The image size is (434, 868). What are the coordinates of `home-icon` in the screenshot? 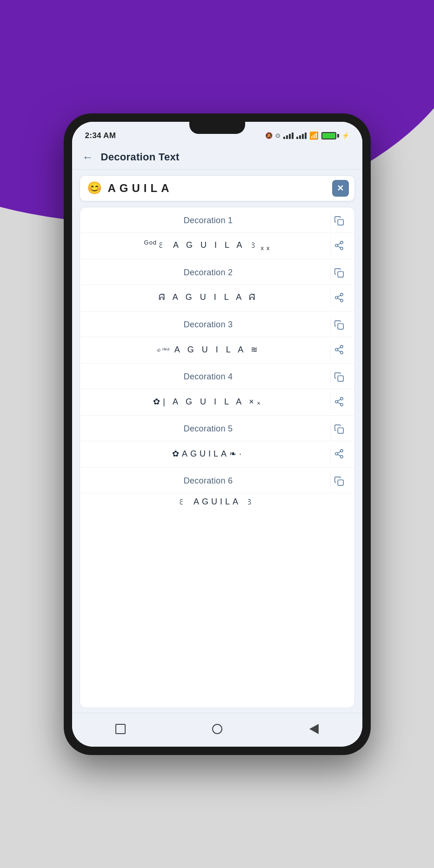 It's located at (217, 729).